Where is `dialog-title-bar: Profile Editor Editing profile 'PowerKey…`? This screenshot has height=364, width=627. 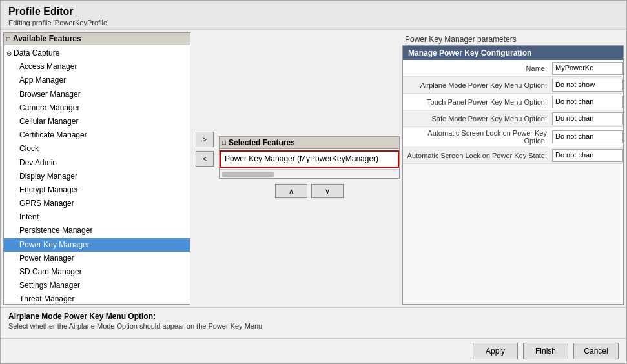
dialog-title-bar: Profile Editor Editing profile 'PowerKey… is located at coordinates (314, 15).